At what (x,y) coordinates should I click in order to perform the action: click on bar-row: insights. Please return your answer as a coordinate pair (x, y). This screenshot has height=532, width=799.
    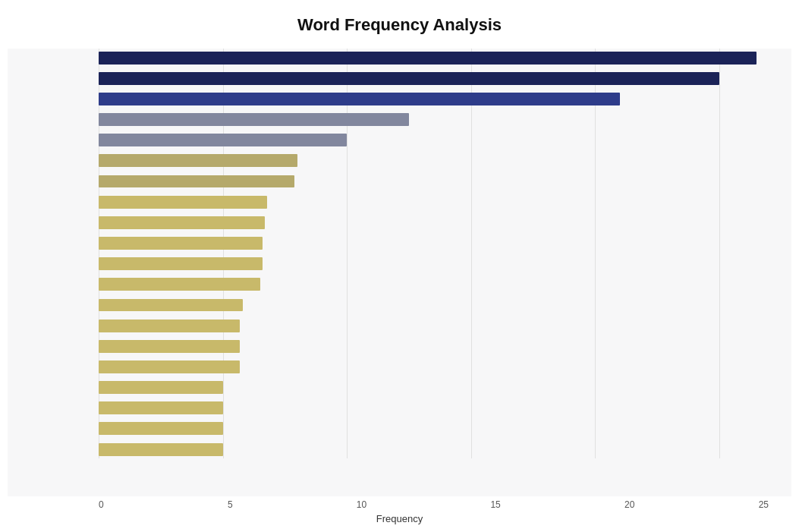
    Looking at the image, I should click on (434, 161).